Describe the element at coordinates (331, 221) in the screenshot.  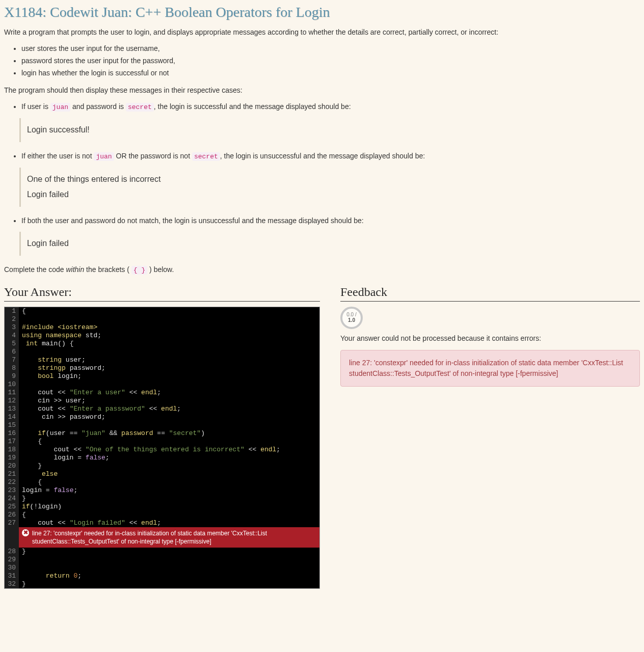
I see `list-item: If both the user and password do not mat…` at that location.